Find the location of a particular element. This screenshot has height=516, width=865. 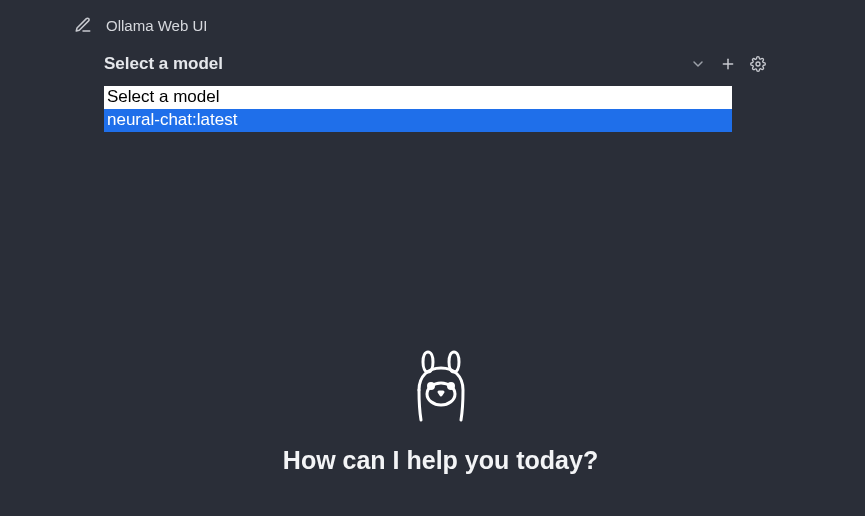

model-selector-label: Select a model is located at coordinates (164, 64).